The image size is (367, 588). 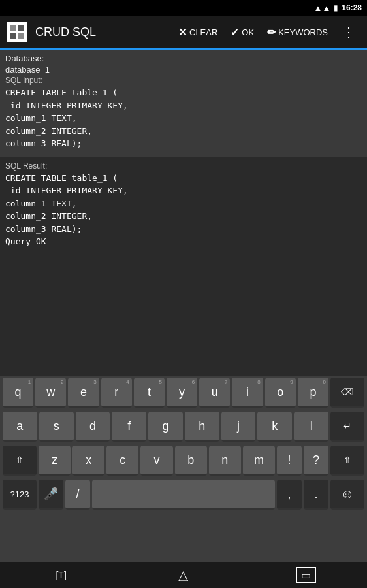 I want to click on key-g: g, so click(x=166, y=427).